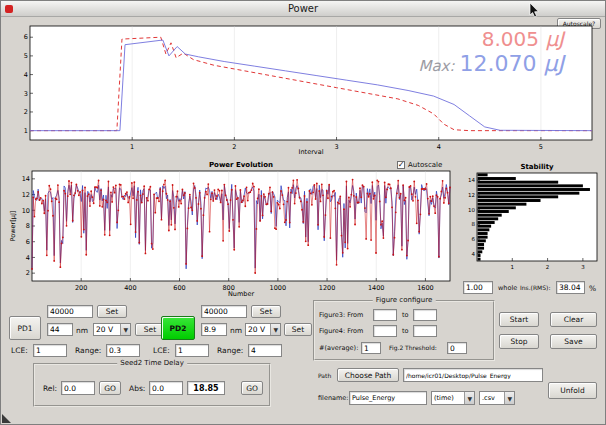 Image resolution: width=606 pixels, height=425 pixels. Describe the element at coordinates (385, 315) in the screenshot. I see `figure3-from-input` at that location.